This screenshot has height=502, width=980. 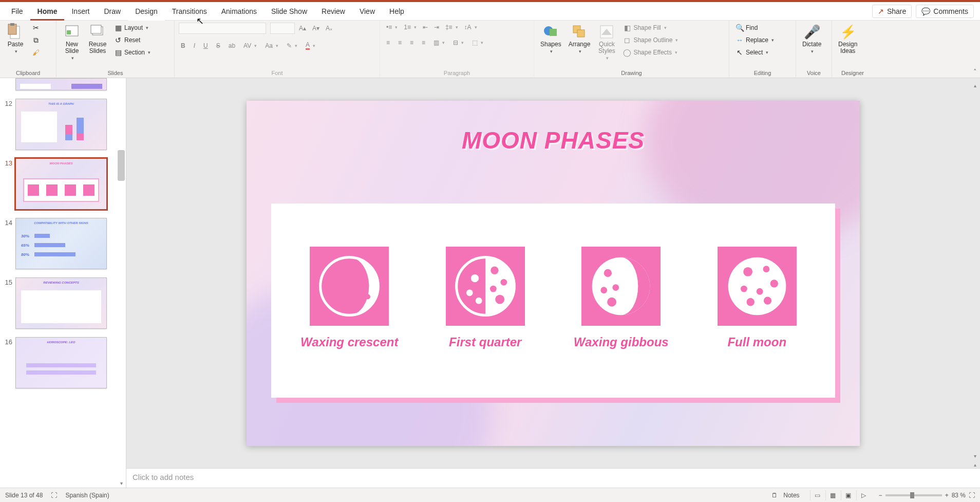 What do you see at coordinates (551, 39) in the screenshot?
I see `shapes-button: Shapes ▾` at bounding box center [551, 39].